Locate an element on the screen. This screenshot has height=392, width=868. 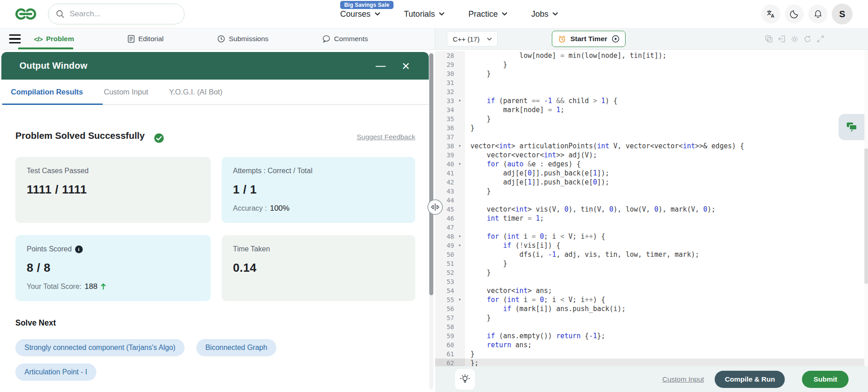
submit-button: Submit is located at coordinates (825, 379).